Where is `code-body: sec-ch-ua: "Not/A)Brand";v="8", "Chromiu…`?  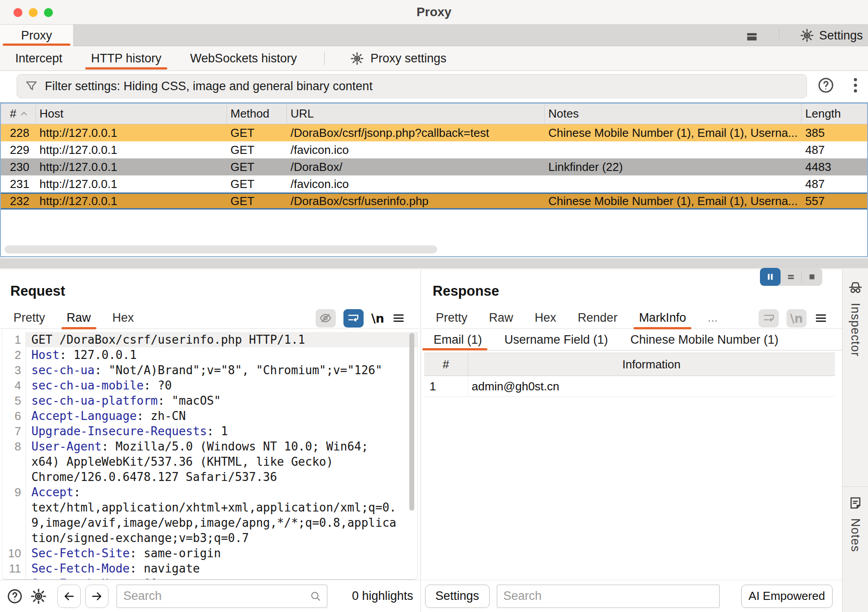
code-body: sec-ch-ua: "Not/A)Brand";v="8", "Chromiu… is located at coordinates (221, 370).